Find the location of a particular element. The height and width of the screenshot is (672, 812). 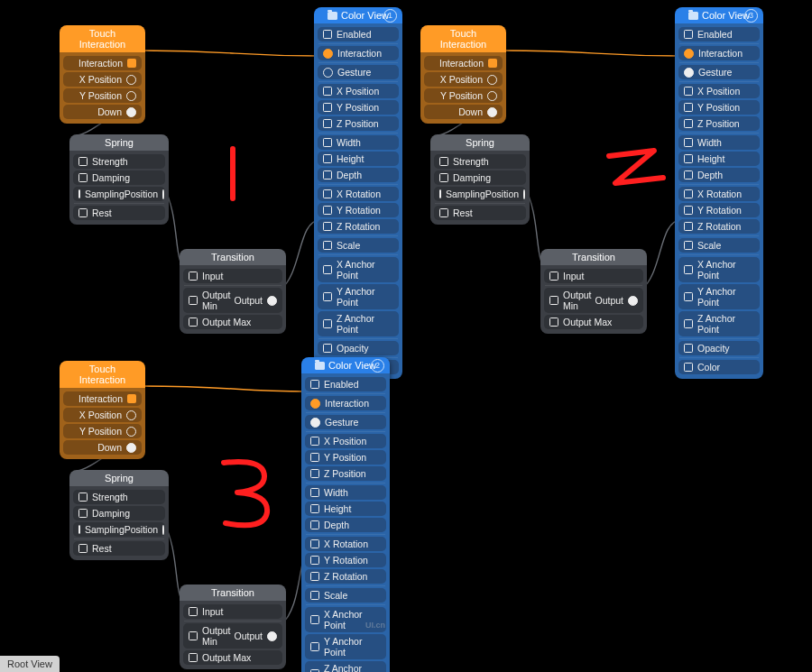

root-view-button: Root View is located at coordinates (30, 664).